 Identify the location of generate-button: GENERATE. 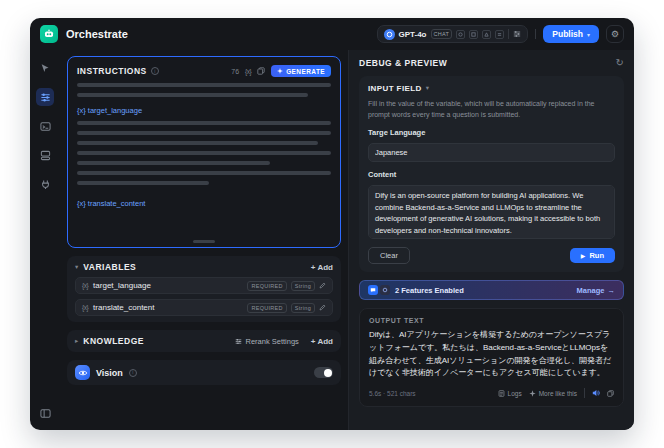
(301, 71).